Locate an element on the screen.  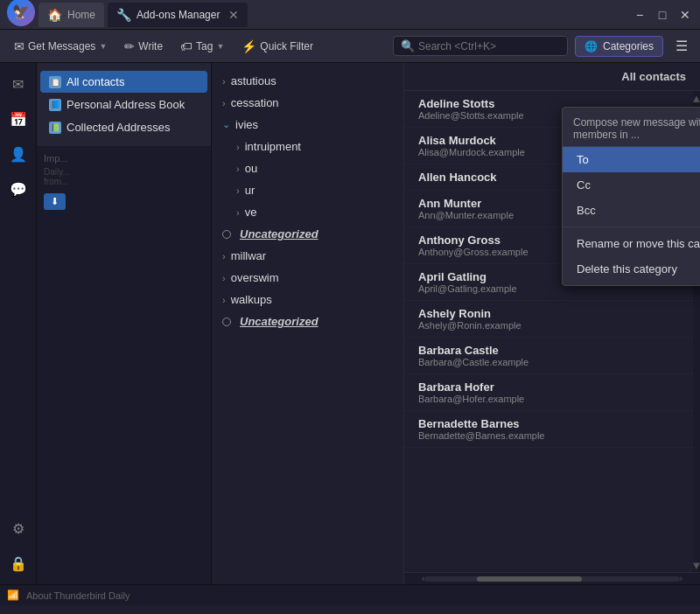
addr-icon-personal: 📘 is located at coordinates (55, 105).